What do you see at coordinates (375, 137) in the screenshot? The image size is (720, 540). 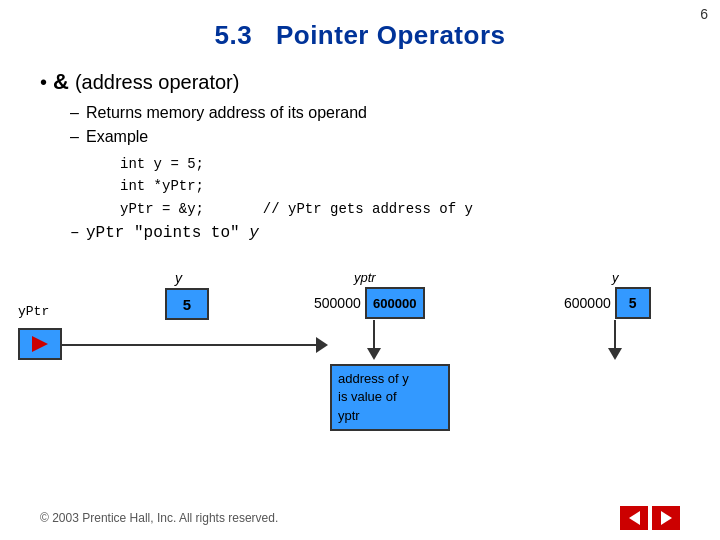 I see `sub-item-example: Example` at bounding box center [375, 137].